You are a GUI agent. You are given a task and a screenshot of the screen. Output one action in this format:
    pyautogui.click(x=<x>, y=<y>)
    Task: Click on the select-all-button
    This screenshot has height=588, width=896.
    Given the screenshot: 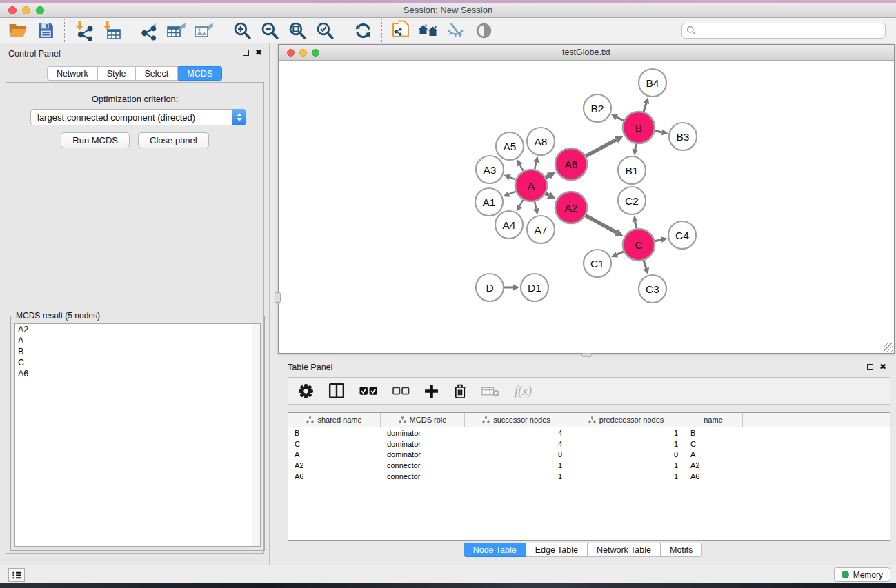 What is the action you would take?
    pyautogui.click(x=368, y=391)
    